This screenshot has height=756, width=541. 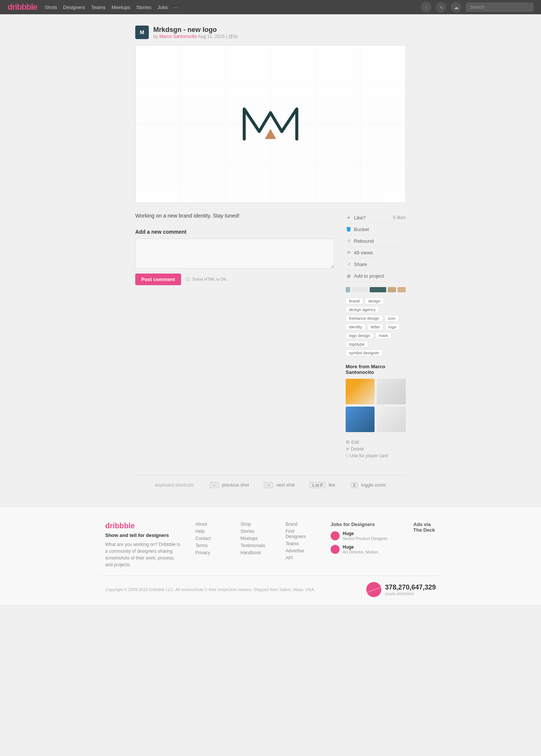 I want to click on nav-jobs: Jobs, so click(x=162, y=8).